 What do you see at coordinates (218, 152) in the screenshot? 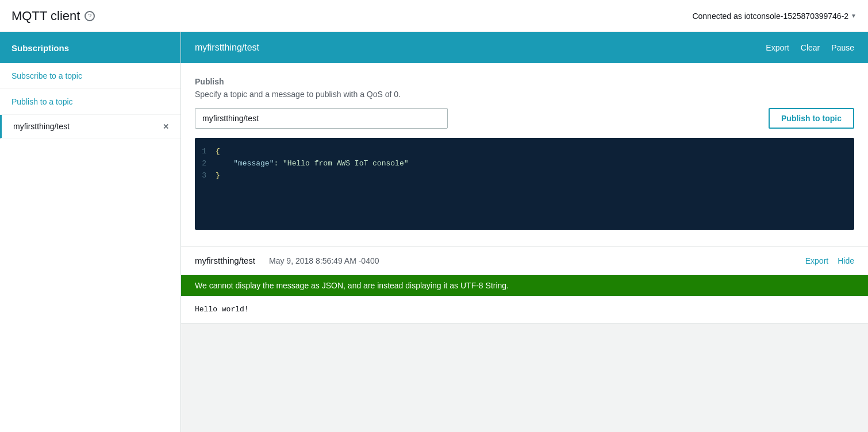
I see `line-content-1: {` at bounding box center [218, 152].